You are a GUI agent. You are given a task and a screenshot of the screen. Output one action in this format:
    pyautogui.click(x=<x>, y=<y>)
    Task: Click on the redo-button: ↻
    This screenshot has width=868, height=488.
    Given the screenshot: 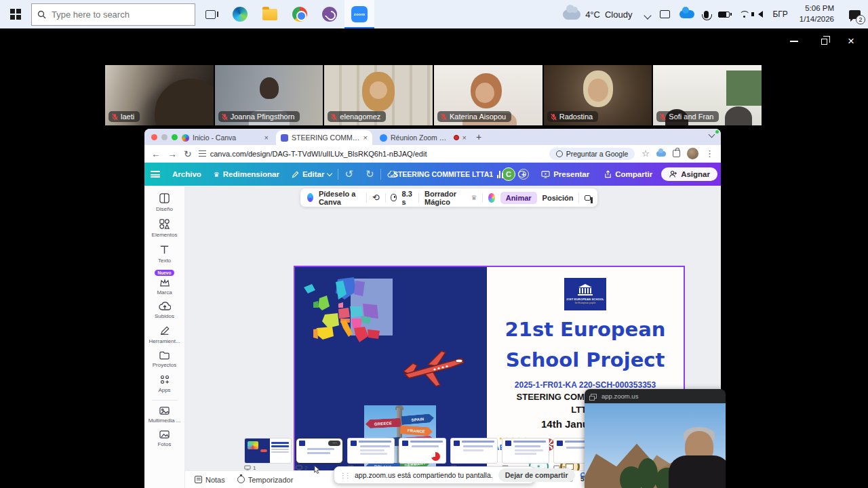 What is the action you would take?
    pyautogui.click(x=370, y=174)
    